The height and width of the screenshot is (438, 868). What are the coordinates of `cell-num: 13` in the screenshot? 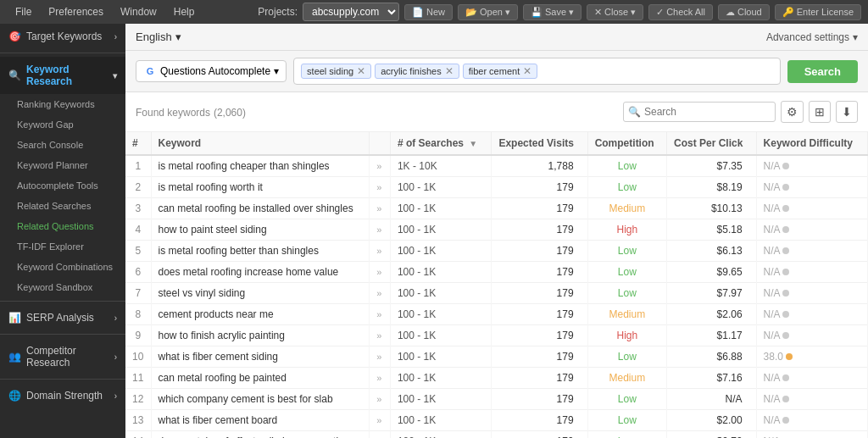 It's located at (138, 420).